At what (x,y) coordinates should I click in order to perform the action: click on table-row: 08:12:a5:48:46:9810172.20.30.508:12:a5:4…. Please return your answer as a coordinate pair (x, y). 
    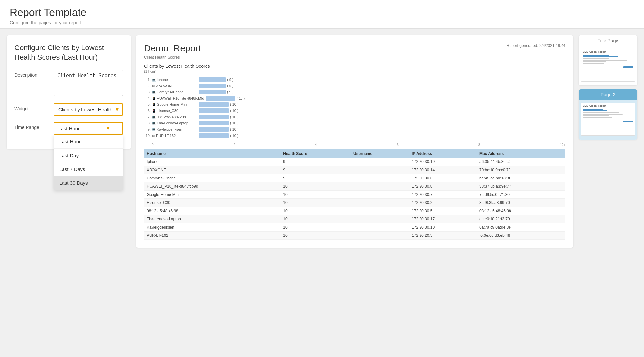
    Looking at the image, I should click on (355, 211).